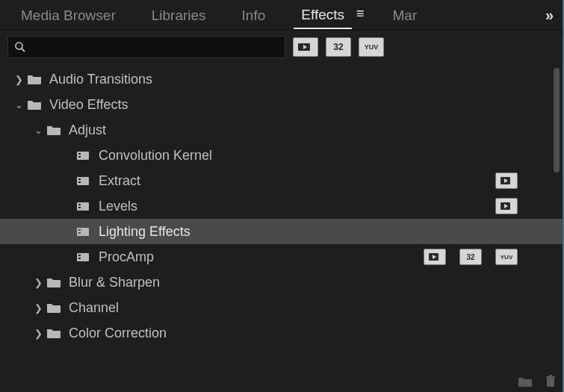 Image resolution: width=564 pixels, height=392 pixels. Describe the element at coordinates (118, 333) in the screenshot. I see `tree-label: Color Correction` at that location.